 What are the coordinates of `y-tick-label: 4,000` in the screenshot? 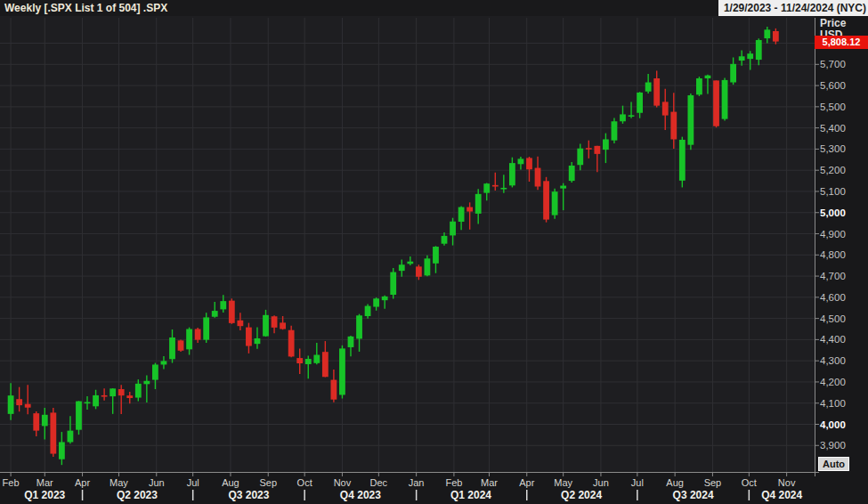 It's located at (833, 425).